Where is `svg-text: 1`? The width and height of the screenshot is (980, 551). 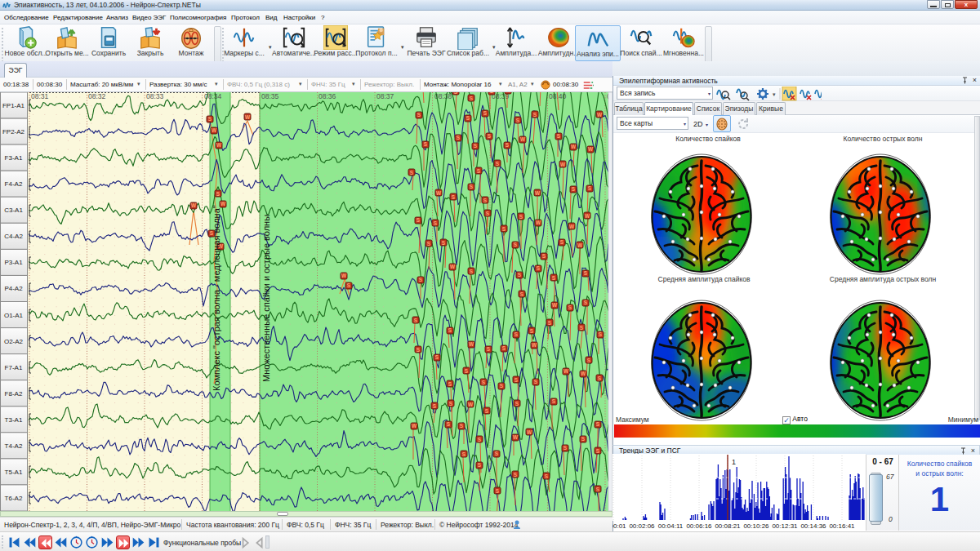 svg-text: 1 is located at coordinates (733, 462).